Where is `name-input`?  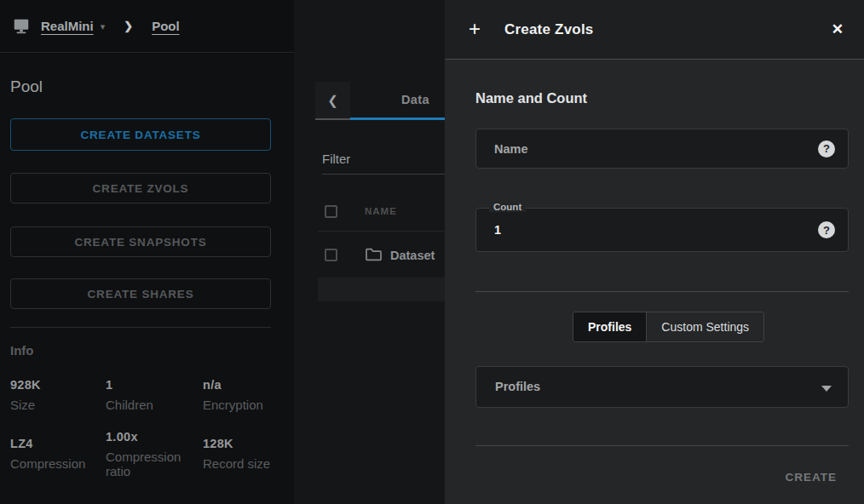
name-input is located at coordinates (662, 148).